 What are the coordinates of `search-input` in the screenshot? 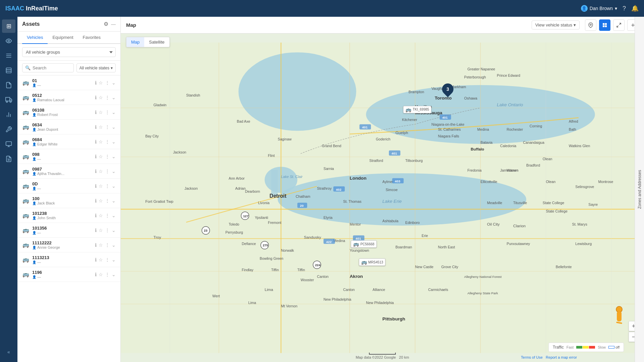 It's located at (52, 68).